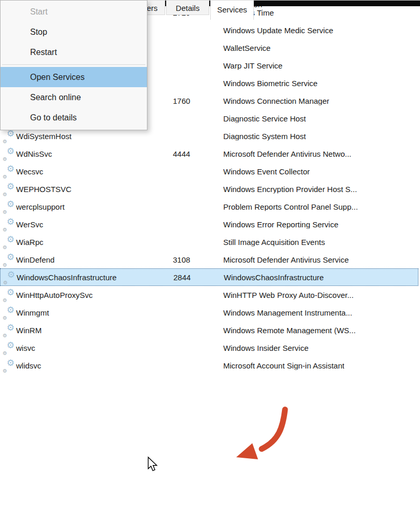 Image resolution: width=420 pixels, height=519 pixels. Describe the element at coordinates (74, 117) in the screenshot. I see `context-menu-item-go-to-details: Go to details` at that location.